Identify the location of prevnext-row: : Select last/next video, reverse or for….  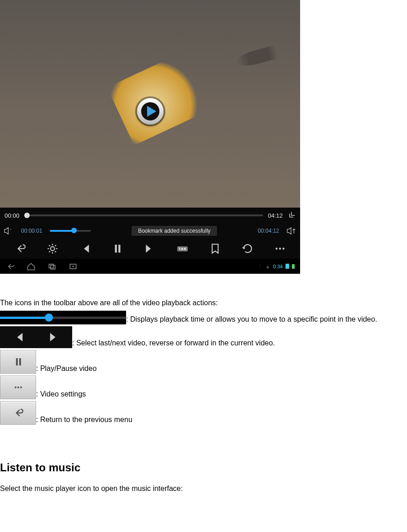
(204, 337).